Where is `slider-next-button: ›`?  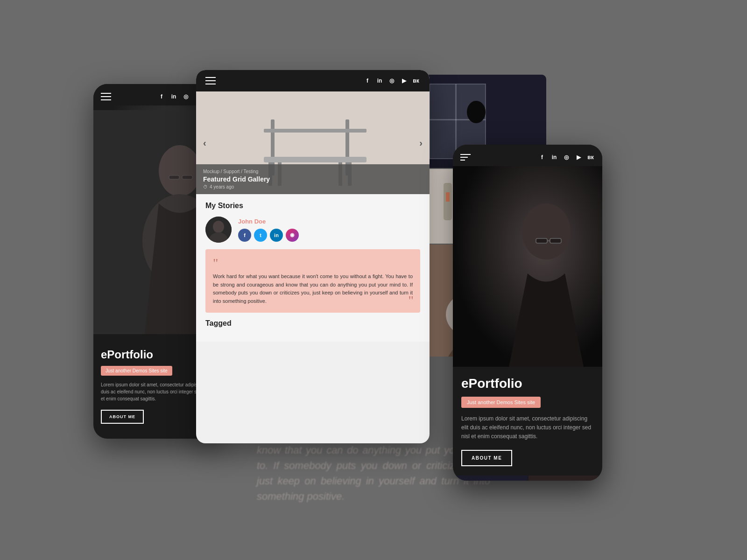
slider-next-button: › is located at coordinates (421, 143).